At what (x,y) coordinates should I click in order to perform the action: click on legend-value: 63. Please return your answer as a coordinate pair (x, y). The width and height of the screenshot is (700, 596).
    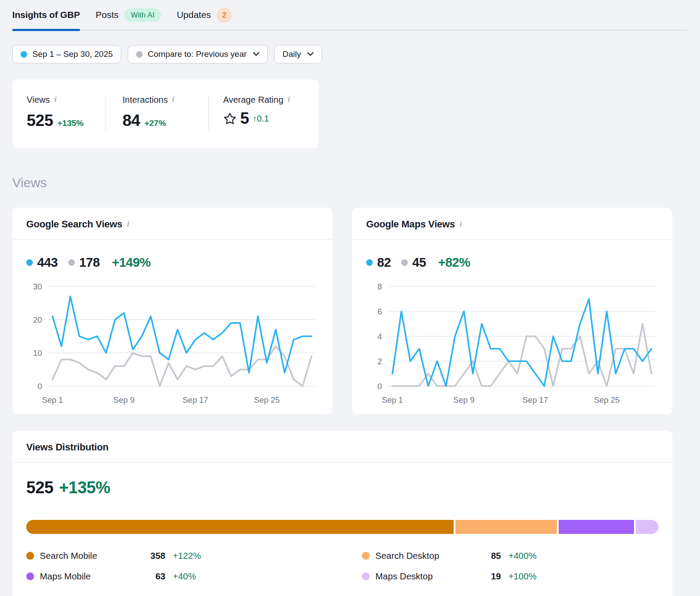
    Looking at the image, I should click on (154, 576).